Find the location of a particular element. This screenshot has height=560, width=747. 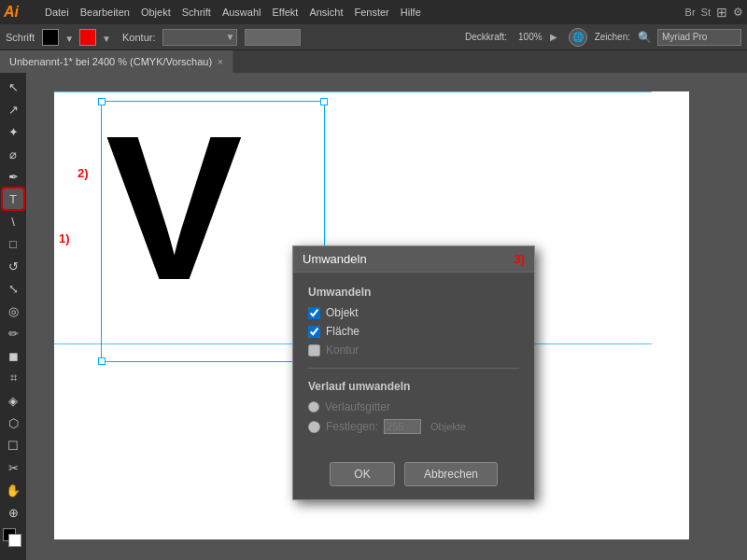

deckkraft-arrow: ▶ is located at coordinates (554, 37).